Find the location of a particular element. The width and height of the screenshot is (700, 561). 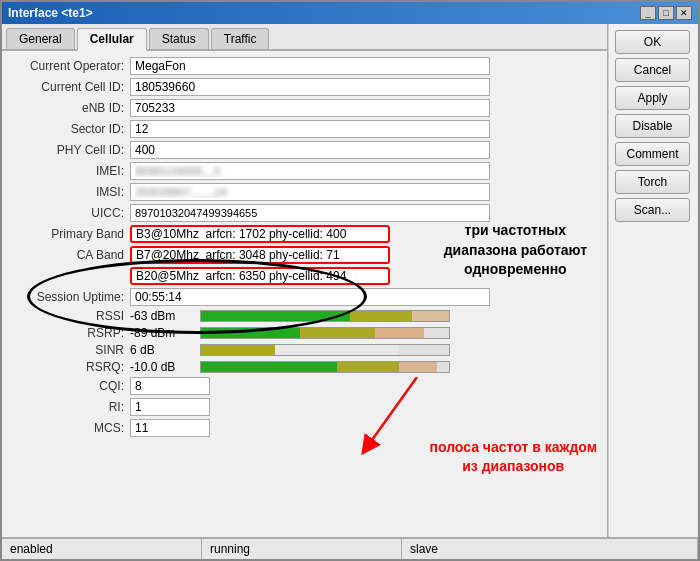

mcs-label: MCS: is located at coordinates (70, 428).